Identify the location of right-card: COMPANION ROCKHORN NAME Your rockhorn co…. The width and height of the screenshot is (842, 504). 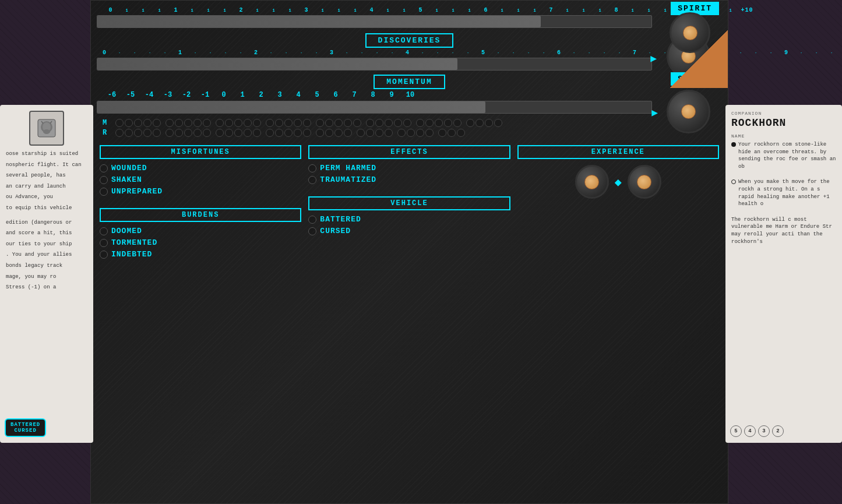
(784, 274).